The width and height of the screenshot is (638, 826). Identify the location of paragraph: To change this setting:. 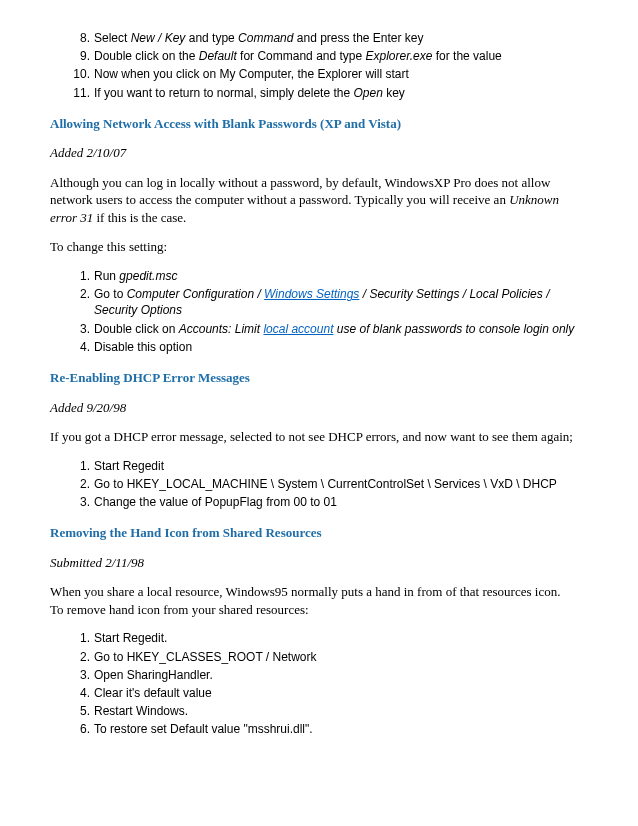
(319, 247).